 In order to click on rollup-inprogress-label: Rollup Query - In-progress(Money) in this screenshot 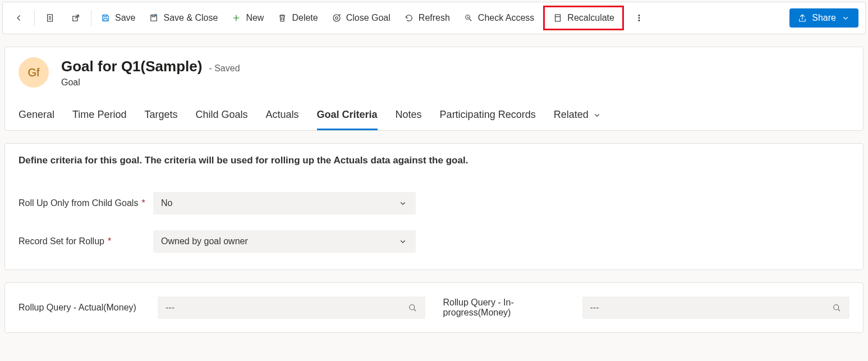, I will do `click(511, 308)`.